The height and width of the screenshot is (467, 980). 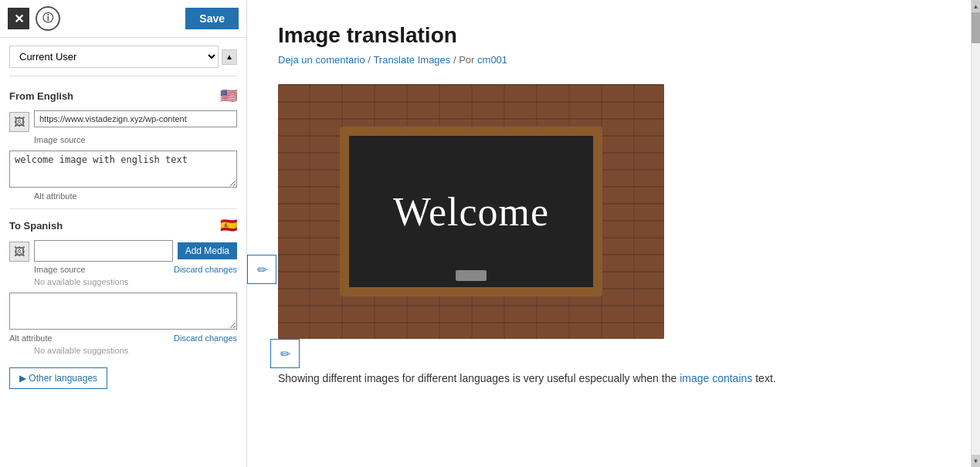 What do you see at coordinates (205, 269) in the screenshot?
I see `discard-image-link: Discard changes` at bounding box center [205, 269].